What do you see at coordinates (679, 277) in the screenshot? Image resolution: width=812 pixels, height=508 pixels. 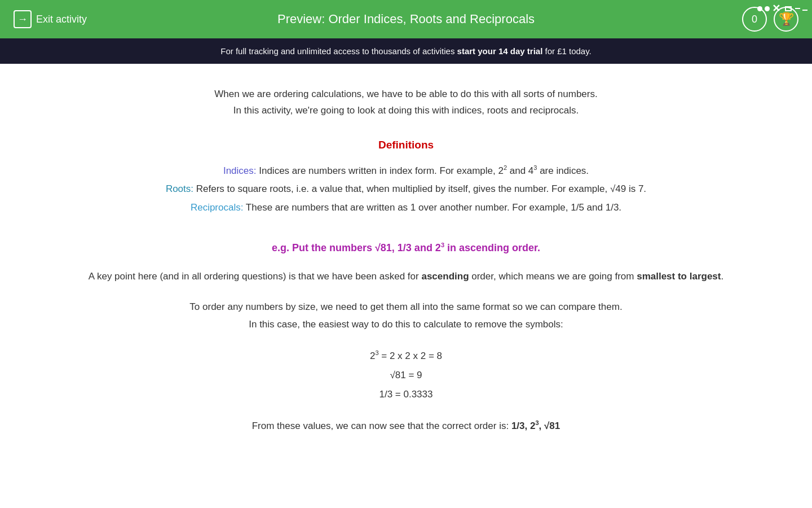 I see `smallest-largest-bold: smallest to largest` at bounding box center [679, 277].